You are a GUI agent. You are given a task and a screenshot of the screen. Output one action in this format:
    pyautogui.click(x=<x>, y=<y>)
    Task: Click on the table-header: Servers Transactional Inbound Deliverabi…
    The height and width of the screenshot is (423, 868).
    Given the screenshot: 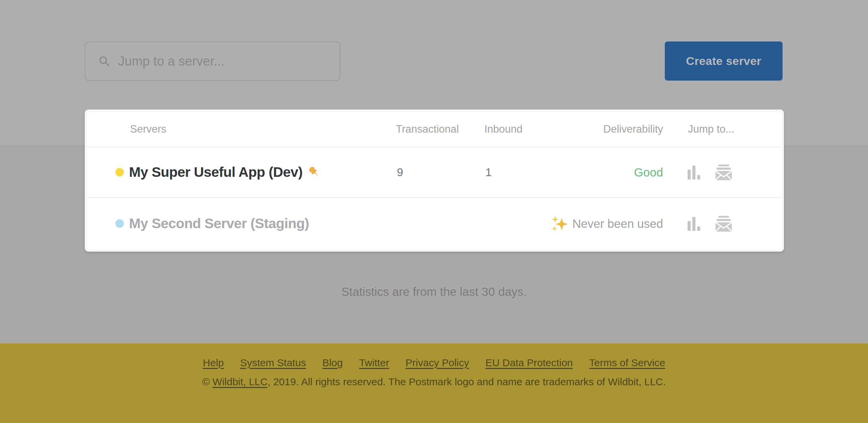 What is the action you would take?
    pyautogui.click(x=434, y=129)
    